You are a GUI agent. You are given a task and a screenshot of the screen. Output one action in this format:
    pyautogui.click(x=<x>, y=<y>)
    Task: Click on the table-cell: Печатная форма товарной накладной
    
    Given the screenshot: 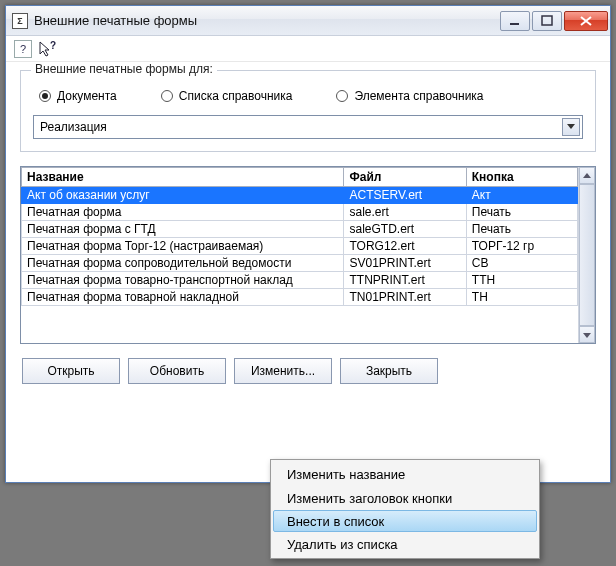 What is the action you would take?
    pyautogui.click(x=183, y=298)
    